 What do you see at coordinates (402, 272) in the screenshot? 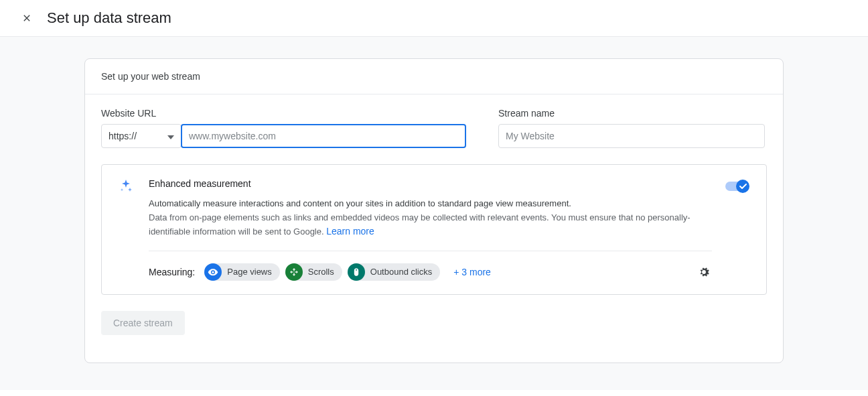
I see `chip-label: Outbound clicks` at bounding box center [402, 272].